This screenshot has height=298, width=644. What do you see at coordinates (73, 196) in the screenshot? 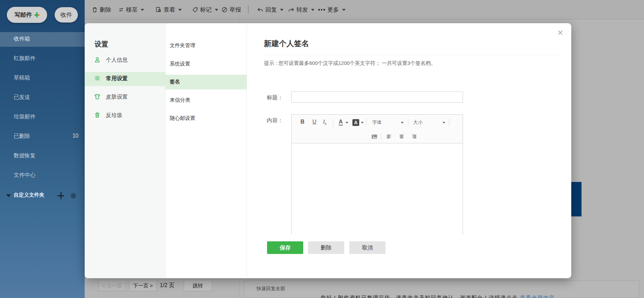
I see `folder-settings-gear-icon` at bounding box center [73, 196].